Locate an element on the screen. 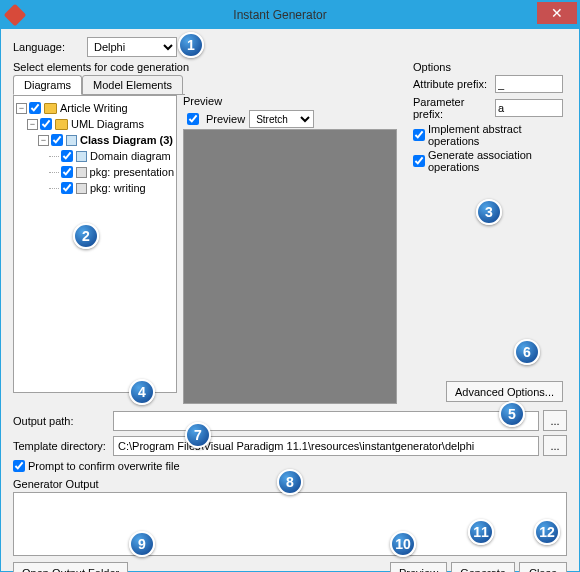 This screenshot has height=572, width=580. param-prefix-label: Parameter prefix: is located at coordinates (454, 108).